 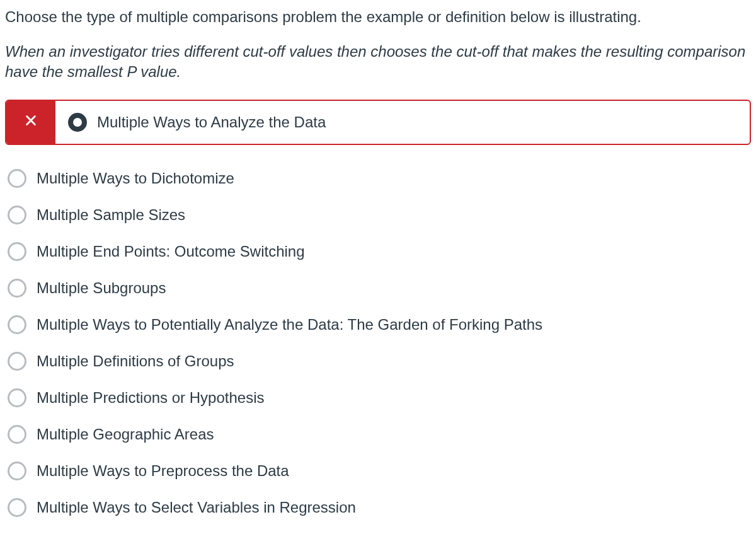 What do you see at coordinates (197, 508) in the screenshot?
I see `option-label: Multiple Ways to Select Variables in Reg…` at bounding box center [197, 508].